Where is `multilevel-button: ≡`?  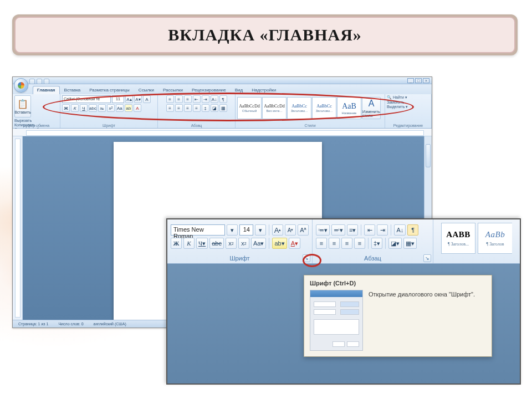 multilevel-button: ≡ is located at coordinates (188, 99).